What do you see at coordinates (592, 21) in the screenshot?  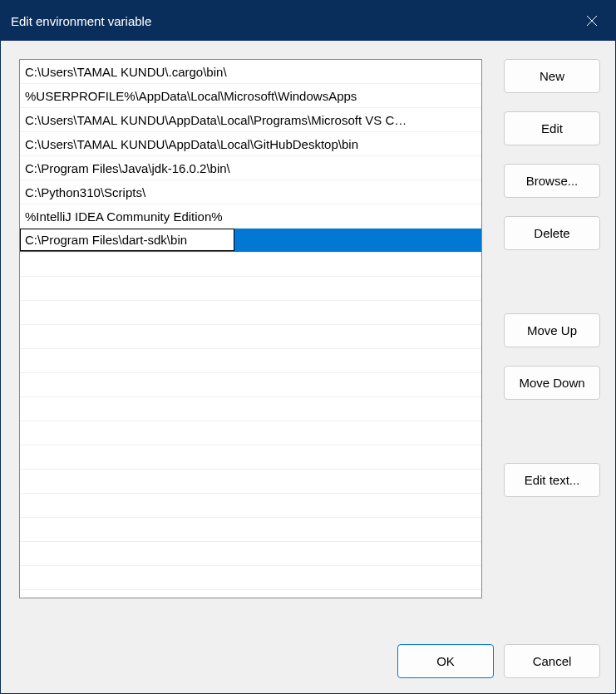 I see `close-button` at bounding box center [592, 21].